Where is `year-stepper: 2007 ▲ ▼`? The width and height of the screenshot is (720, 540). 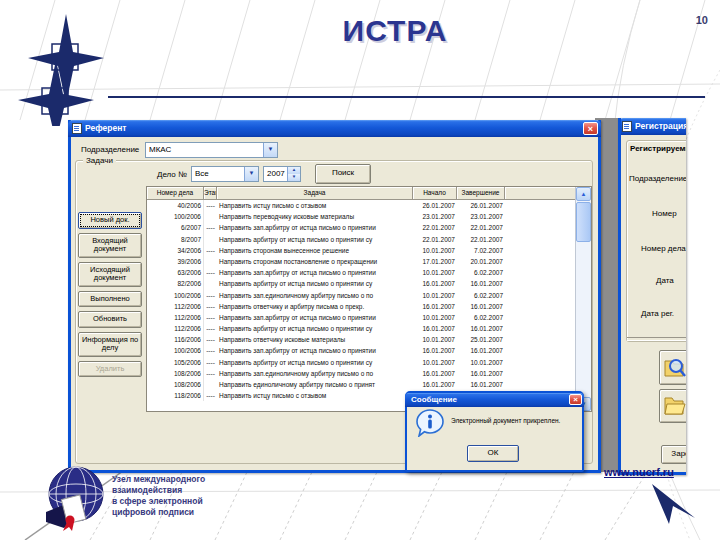 year-stepper: 2007 ▲ ▼ is located at coordinates (282, 174).